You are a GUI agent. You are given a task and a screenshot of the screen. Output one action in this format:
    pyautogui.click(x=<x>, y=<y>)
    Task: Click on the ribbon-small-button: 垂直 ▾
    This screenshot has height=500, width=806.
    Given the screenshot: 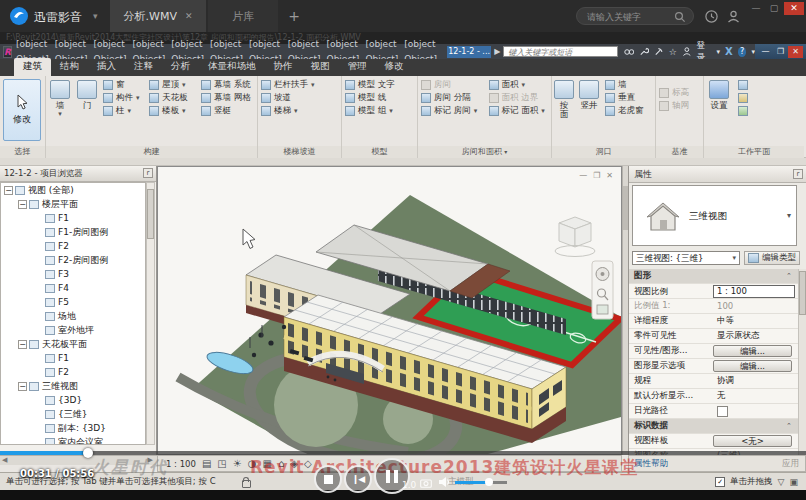 What is the action you would take?
    pyautogui.click(x=628, y=98)
    